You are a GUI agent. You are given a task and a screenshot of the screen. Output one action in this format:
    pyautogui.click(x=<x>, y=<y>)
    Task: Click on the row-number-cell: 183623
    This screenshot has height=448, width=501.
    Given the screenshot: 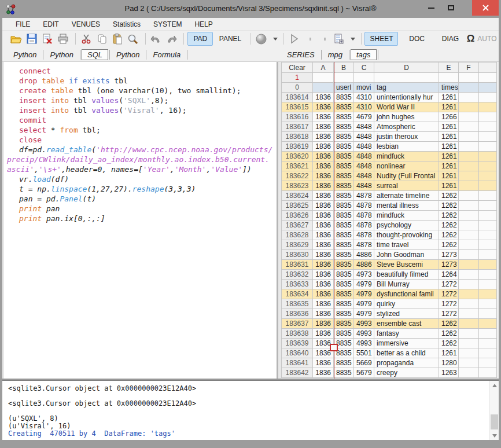 What is the action you would take?
    pyautogui.click(x=297, y=186)
    